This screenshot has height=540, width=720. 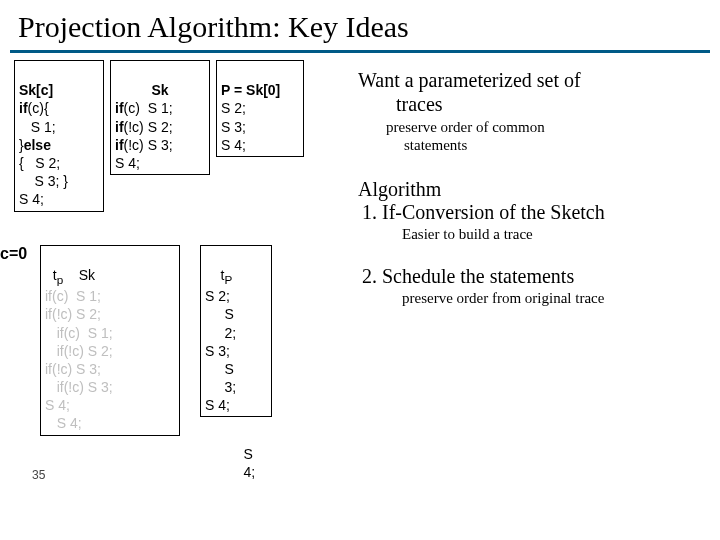 What do you see at coordinates (218, 275) in the screenshot?
I see `tp2-header: tP` at bounding box center [218, 275].